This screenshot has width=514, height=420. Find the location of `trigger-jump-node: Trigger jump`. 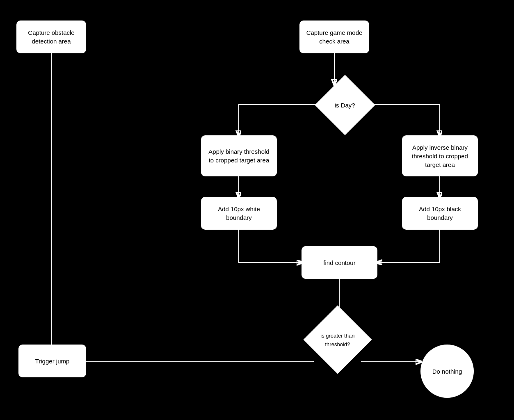

trigger-jump-node: Trigger jump is located at coordinates (53, 361).